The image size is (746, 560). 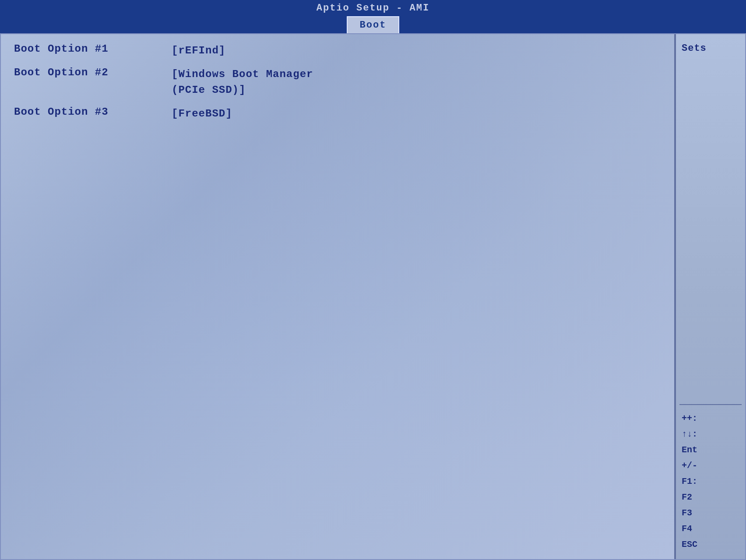 I want to click on sidebar: Sets ++: ↑↓: Ent +/- F1: F2 F3 F4 ESC, so click(x=710, y=297).